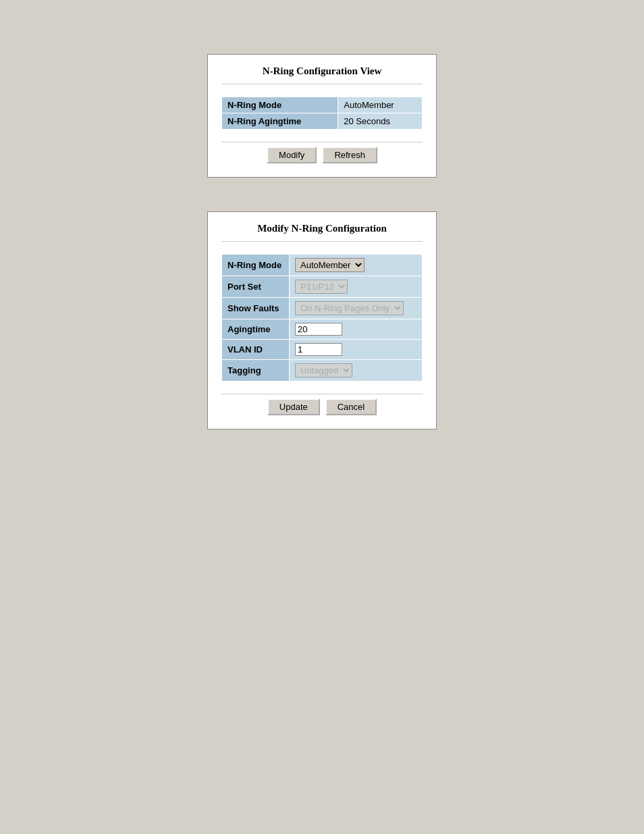 The height and width of the screenshot is (834, 644). I want to click on nring-mode-label: N-Ring Mode, so click(280, 105).